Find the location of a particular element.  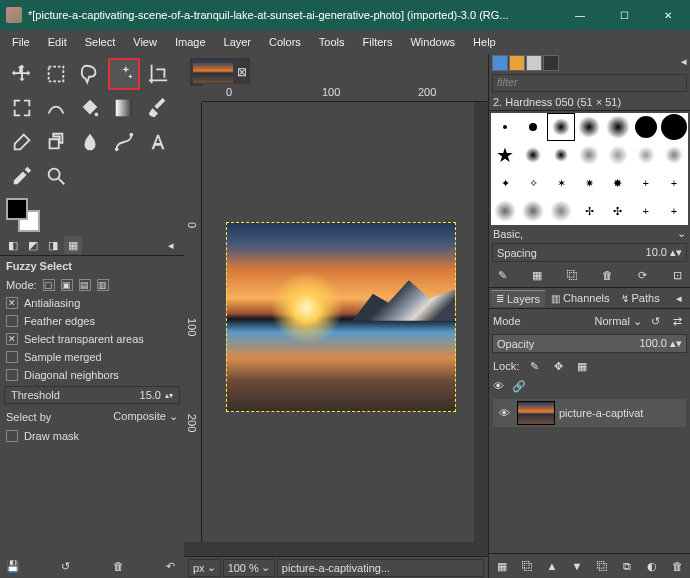

tool-transform is located at coordinates (22, 108).